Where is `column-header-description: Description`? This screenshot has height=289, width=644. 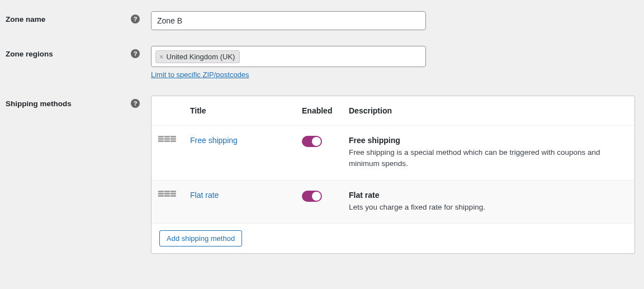 column-header-description: Description is located at coordinates (489, 111).